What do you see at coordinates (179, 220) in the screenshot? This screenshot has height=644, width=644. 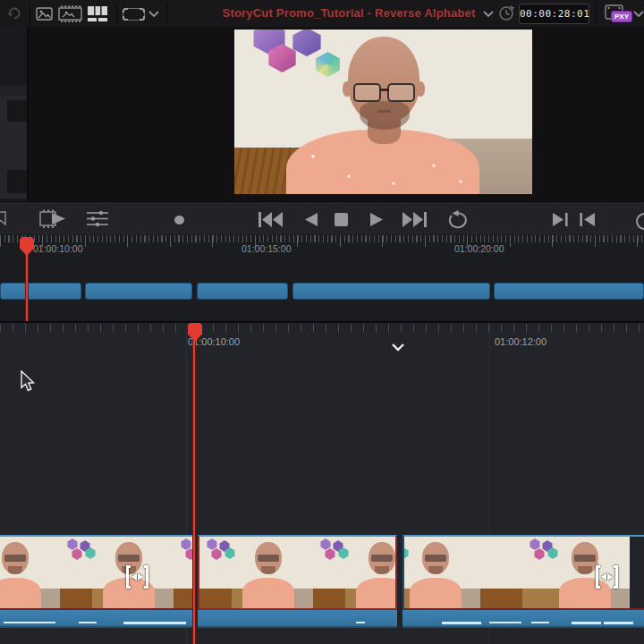 I see `jog-handle` at bounding box center [179, 220].